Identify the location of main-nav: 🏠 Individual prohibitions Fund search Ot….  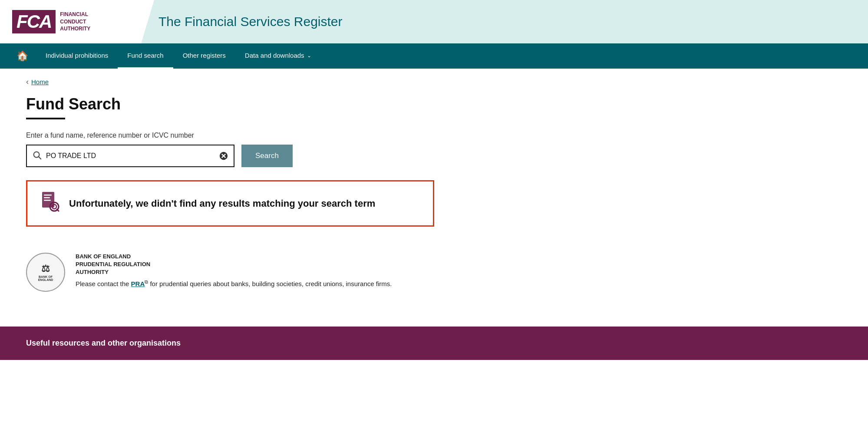
(434, 56).